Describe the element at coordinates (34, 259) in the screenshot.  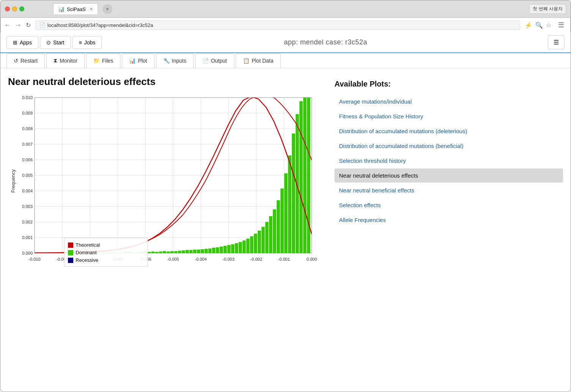
I see `svg-text: -0.010` at that location.